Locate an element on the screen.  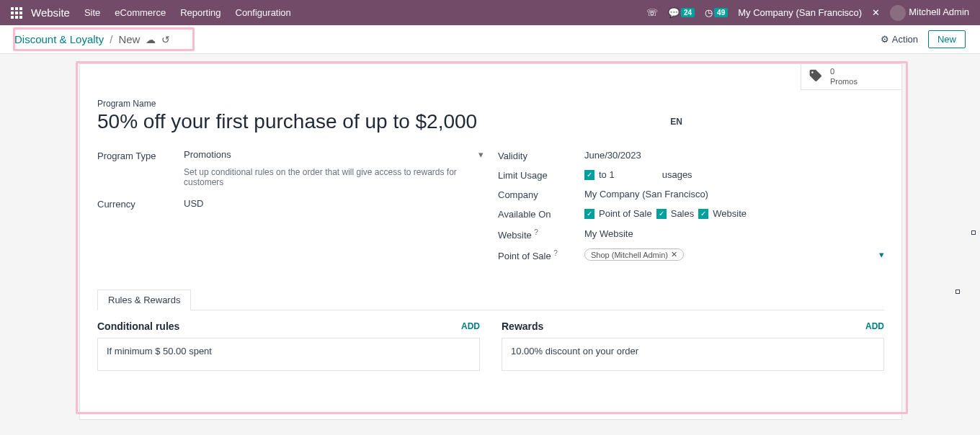
add-rule-button: ADD is located at coordinates (471, 326).